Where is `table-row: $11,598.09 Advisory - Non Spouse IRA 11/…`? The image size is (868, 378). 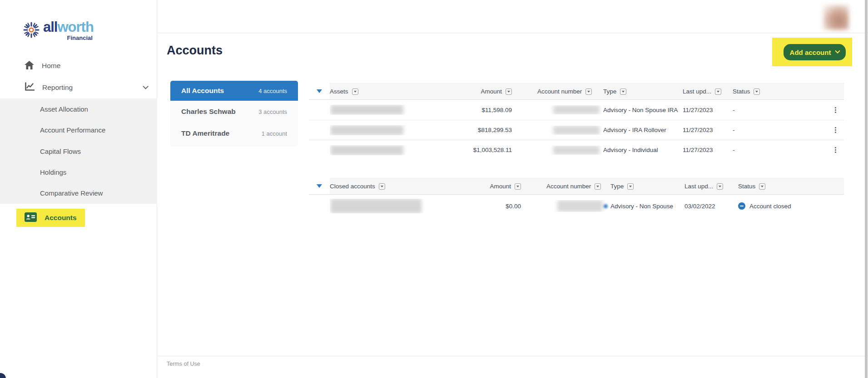
table-row: $11,598.09 Advisory - Non Spouse IRA 11/… is located at coordinates (576, 110).